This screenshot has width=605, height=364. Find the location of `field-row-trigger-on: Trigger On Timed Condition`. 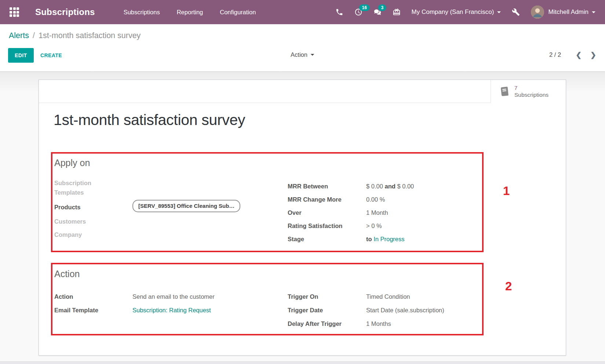

field-row-trigger-on: Trigger On Timed Condition is located at coordinates (398, 296).